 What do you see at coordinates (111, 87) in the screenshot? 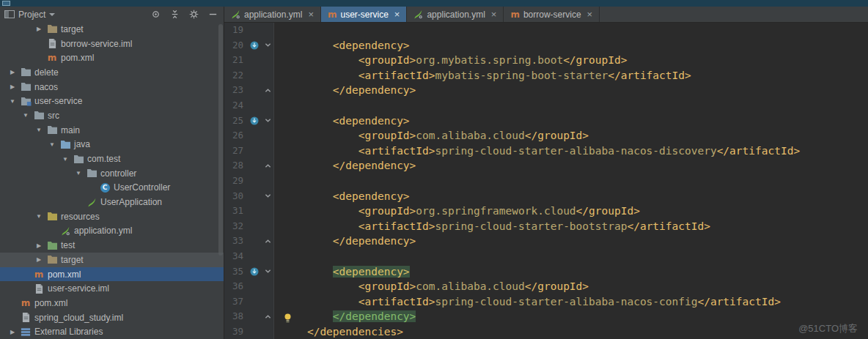
I see `tree-item-nacos: ▶nacos` at bounding box center [111, 87].